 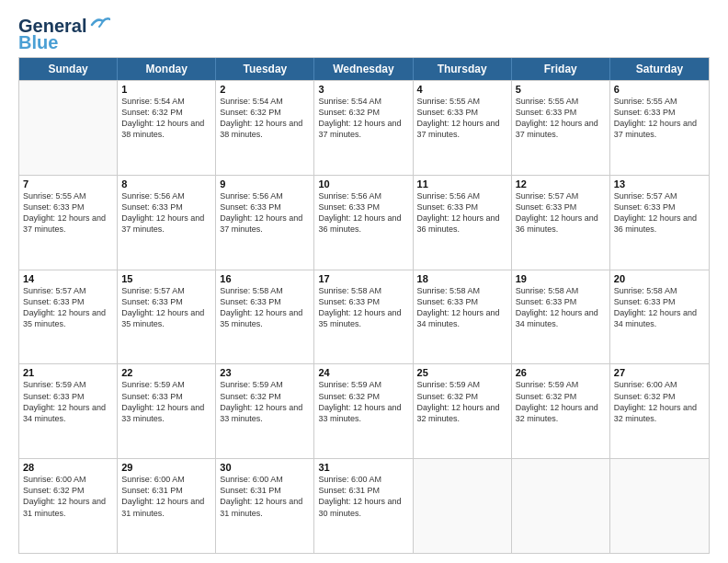 I want to click on logo: General Blue, so click(x=64, y=34).